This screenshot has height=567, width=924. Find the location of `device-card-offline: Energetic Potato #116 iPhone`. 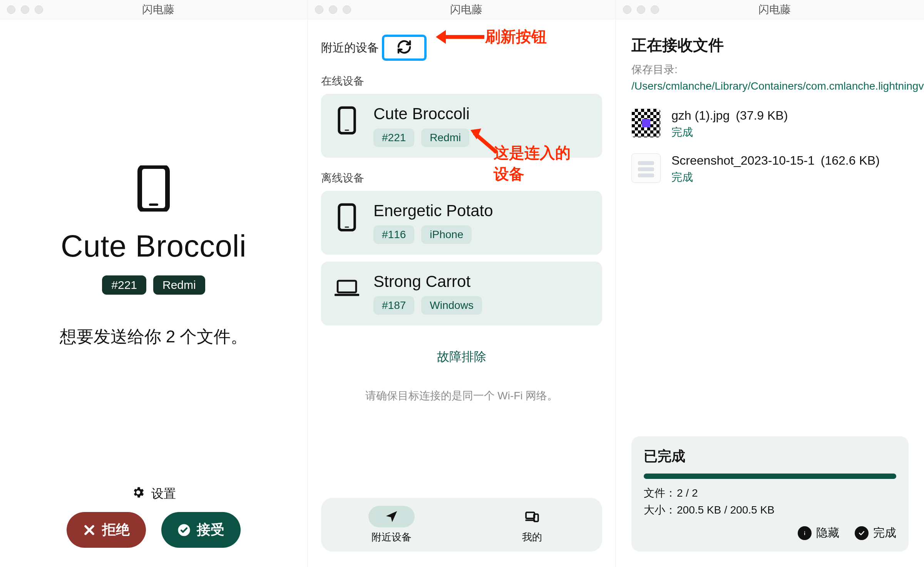

device-card-offline: Energetic Potato #116 iPhone is located at coordinates (462, 223).